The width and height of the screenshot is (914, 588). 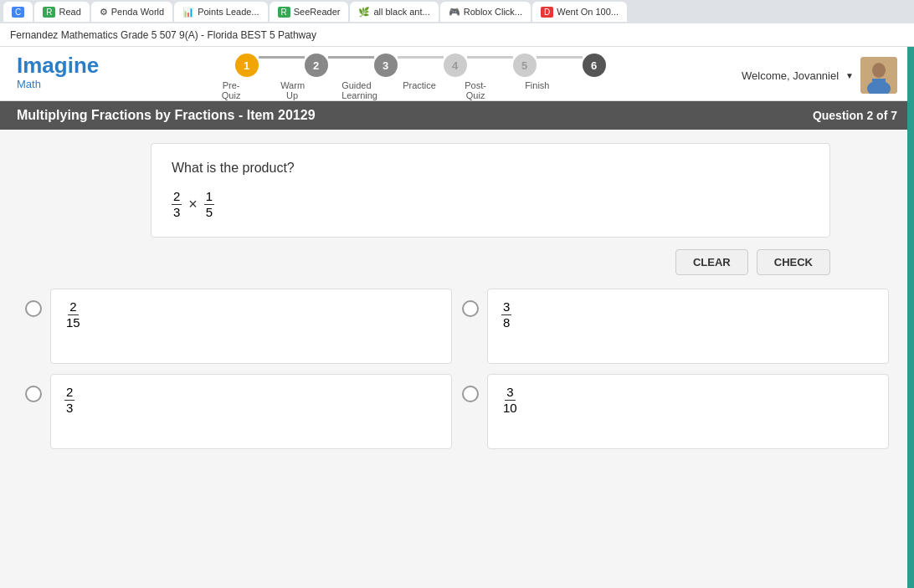 I want to click on tab-ants: 🌿 all black ant..., so click(x=393, y=12).